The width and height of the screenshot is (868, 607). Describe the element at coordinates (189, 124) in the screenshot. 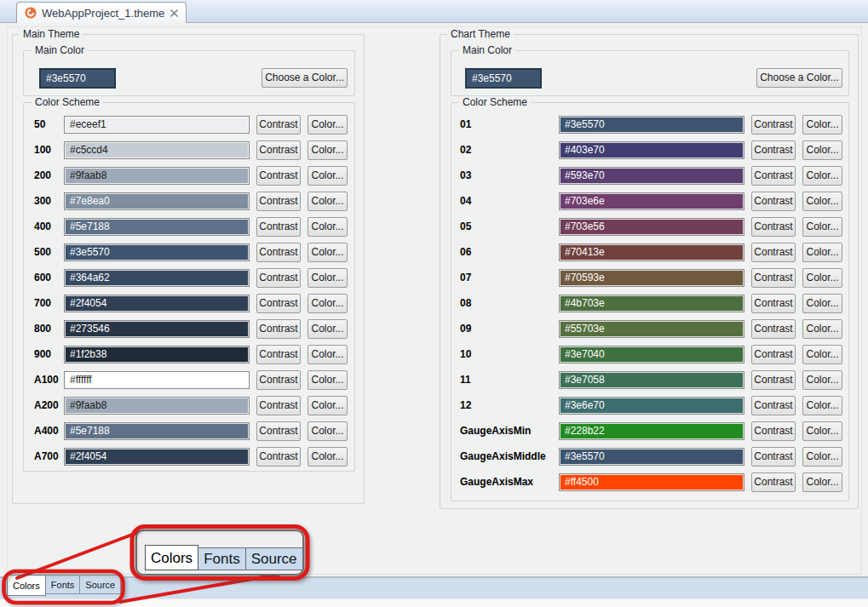

I see `color-scheme-row: 50 #eceef1 Contrast Color...` at that location.